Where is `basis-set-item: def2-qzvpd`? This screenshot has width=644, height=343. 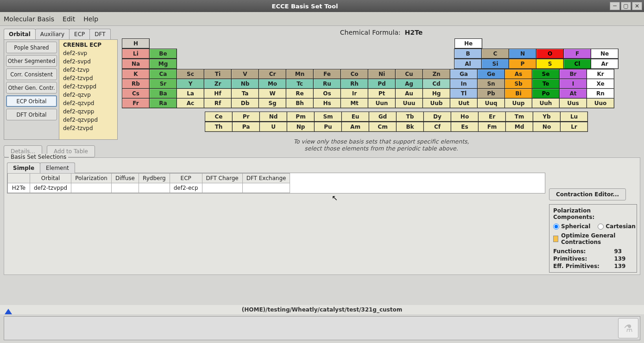 basis-set-item: def2-qzvpd is located at coordinates (88, 103).